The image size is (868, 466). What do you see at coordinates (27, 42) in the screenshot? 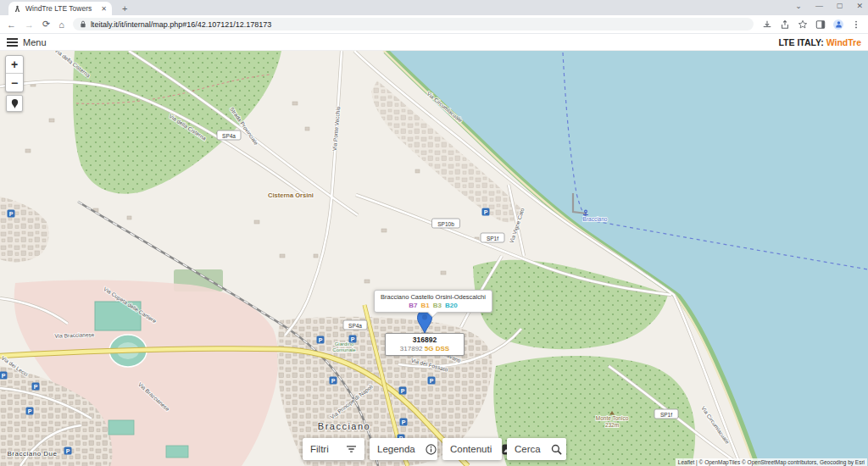
I see `menu-button: Menu` at bounding box center [27, 42].